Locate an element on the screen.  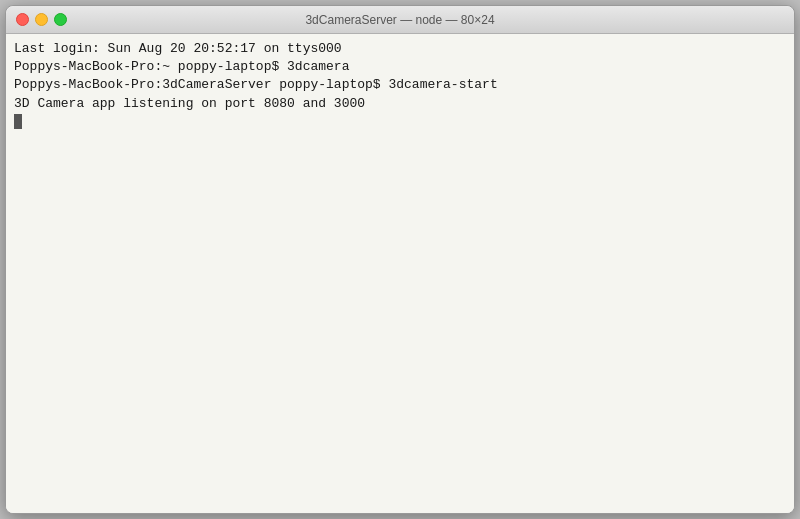
terminal-line: Poppys-MacBook-Pro:~ poppy-laptop$ 3dcam… is located at coordinates (400, 67).